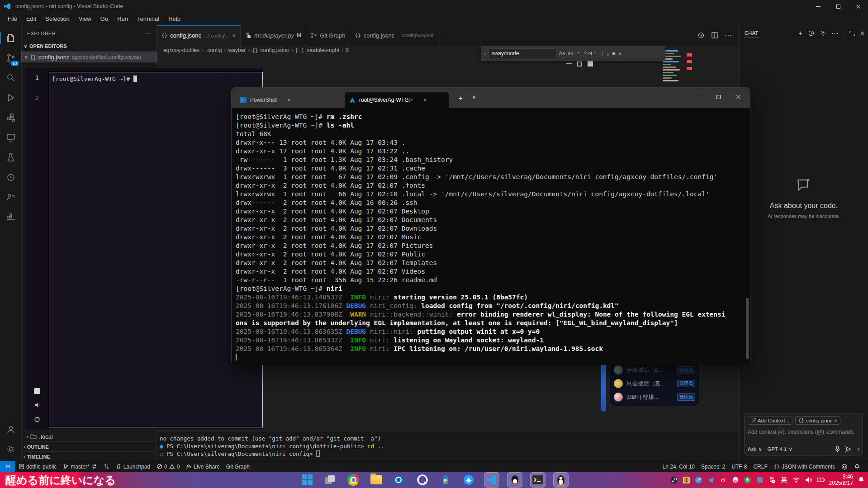  Describe the element at coordinates (804, 434) in the screenshot. I see `chat-input-box: Add Context... {} config.jsonc × Add con…` at that location.